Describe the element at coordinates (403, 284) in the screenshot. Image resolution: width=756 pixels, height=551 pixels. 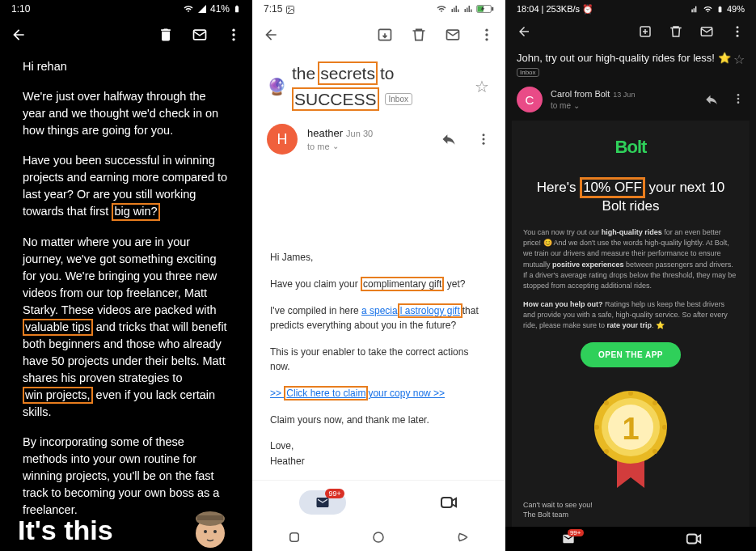
I see `highlight-complimentary-gift: complimentary gift` at that location.